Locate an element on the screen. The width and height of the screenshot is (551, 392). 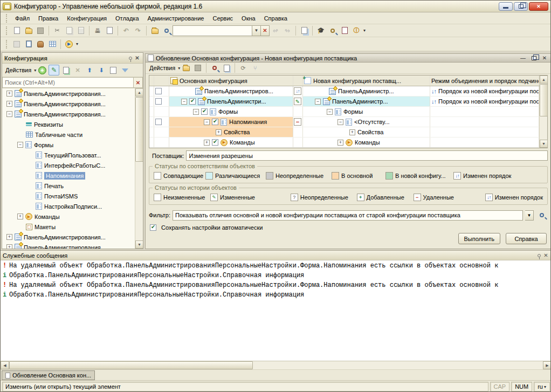
paste-icon is located at coordinates (81, 31).